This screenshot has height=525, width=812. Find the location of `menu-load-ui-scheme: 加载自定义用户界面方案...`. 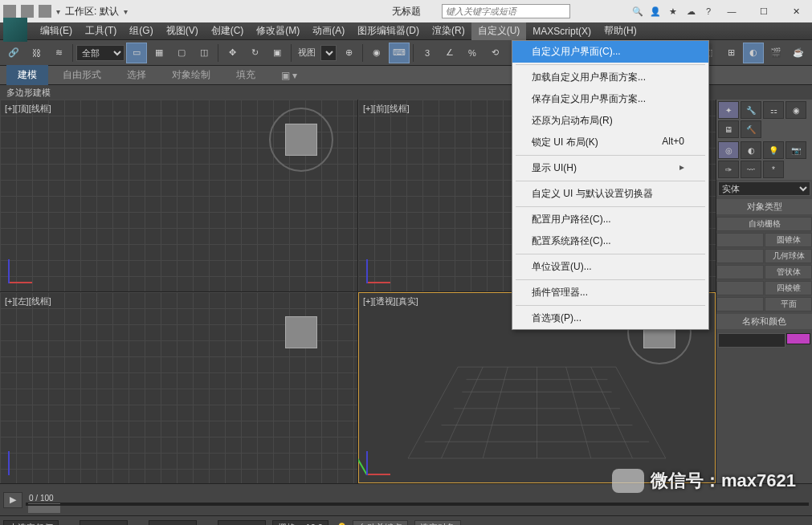

menu-load-ui-scheme: 加载自定义用户界面方案... is located at coordinates (610, 77).